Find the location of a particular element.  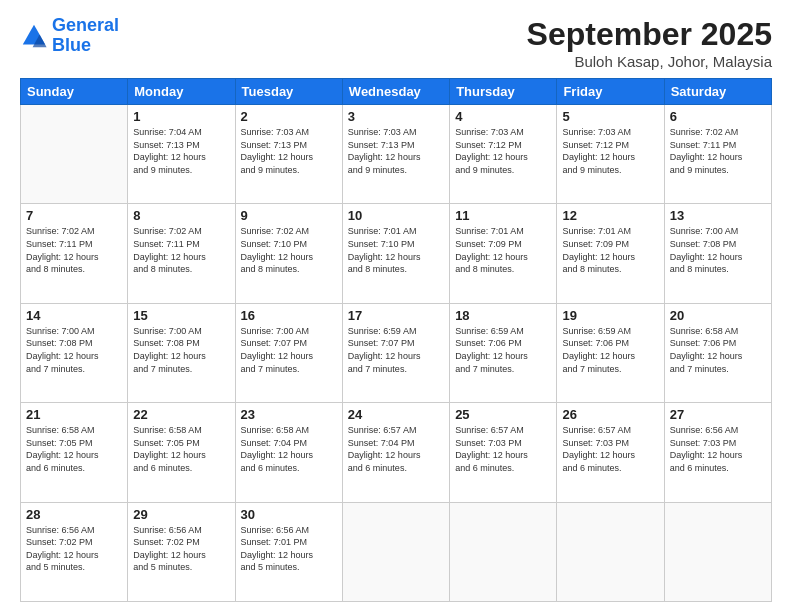

calendar-cell: 9Sunrise: 7:02 AM Sunset: 7:10 PM Daylig… is located at coordinates (288, 254).